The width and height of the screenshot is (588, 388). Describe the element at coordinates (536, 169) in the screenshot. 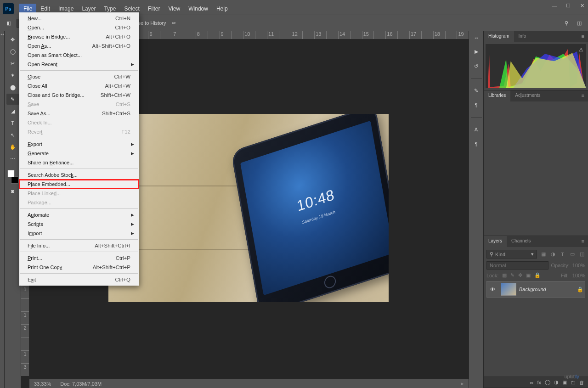

I see `libraries-body` at that location.